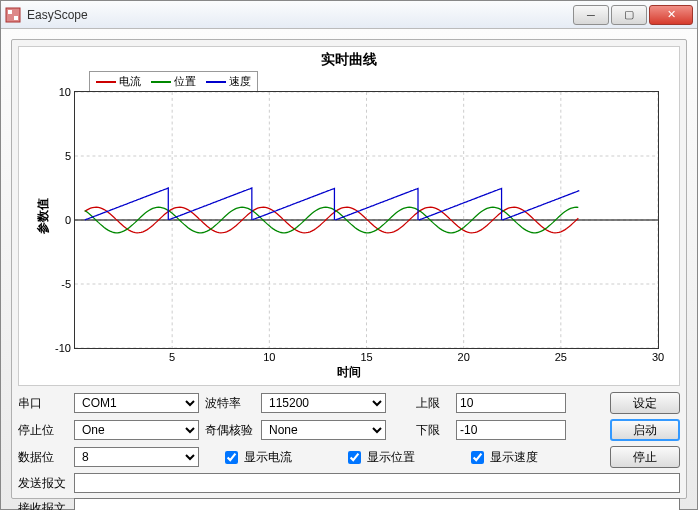  I want to click on stop-button: 停止, so click(645, 457).